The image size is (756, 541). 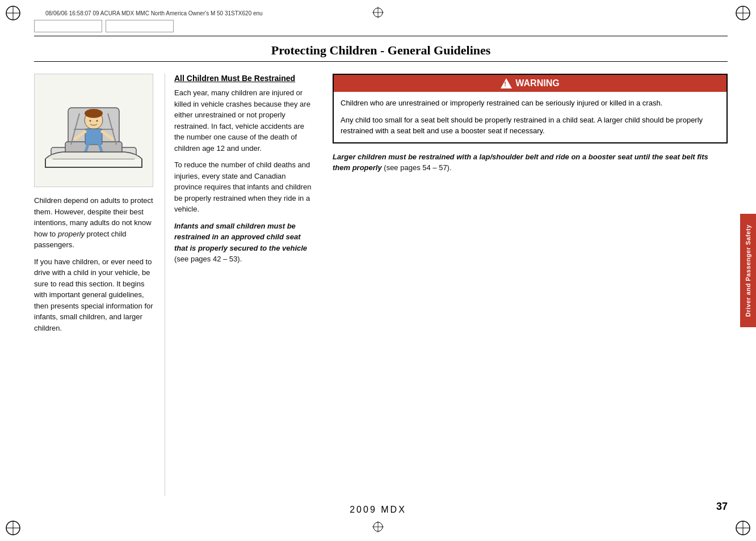 What do you see at coordinates (506, 83) in the screenshot?
I see `warning-triangle-icon` at bounding box center [506, 83].